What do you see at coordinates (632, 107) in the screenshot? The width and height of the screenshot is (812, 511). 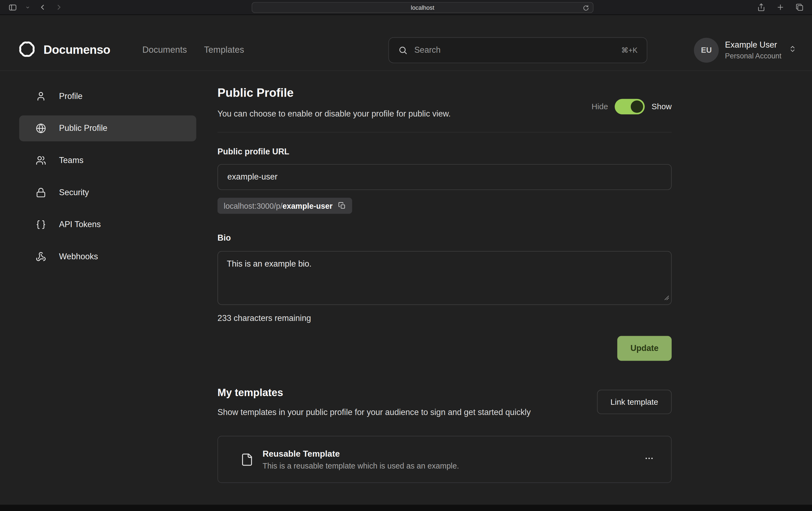 I see `profile-visibility-toggle-group: Hide Show` at bounding box center [632, 107].